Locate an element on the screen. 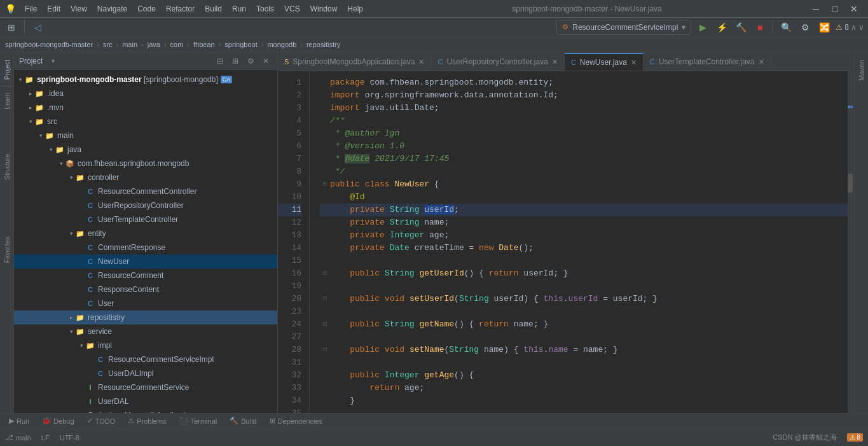 This screenshot has height=446, width=868. tab-springboot-app: S SpringbootMongodbApplication.java ✕ is located at coordinates (355, 62).